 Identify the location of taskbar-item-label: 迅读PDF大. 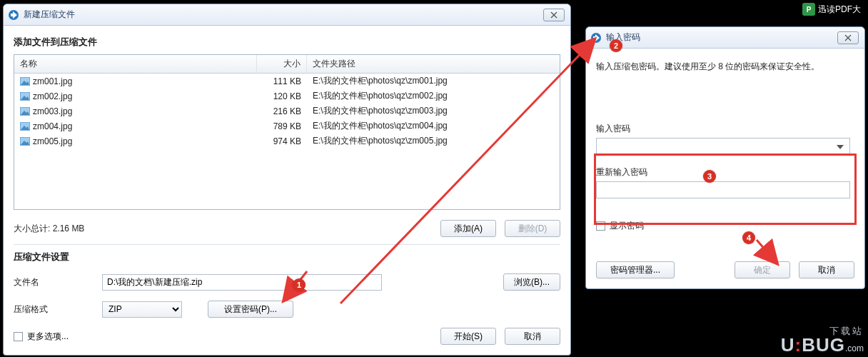
(839, 10).